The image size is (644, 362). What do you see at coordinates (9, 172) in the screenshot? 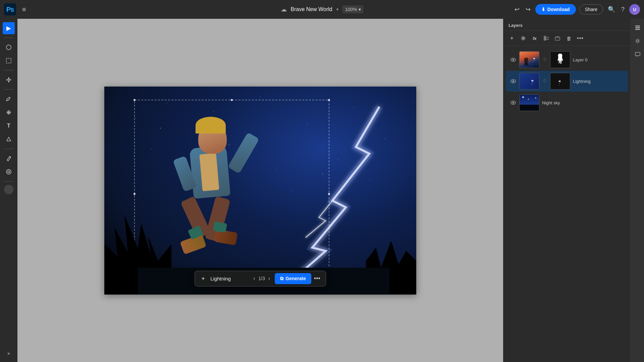
I see `eyedropper-tool-button` at bounding box center [9, 172].